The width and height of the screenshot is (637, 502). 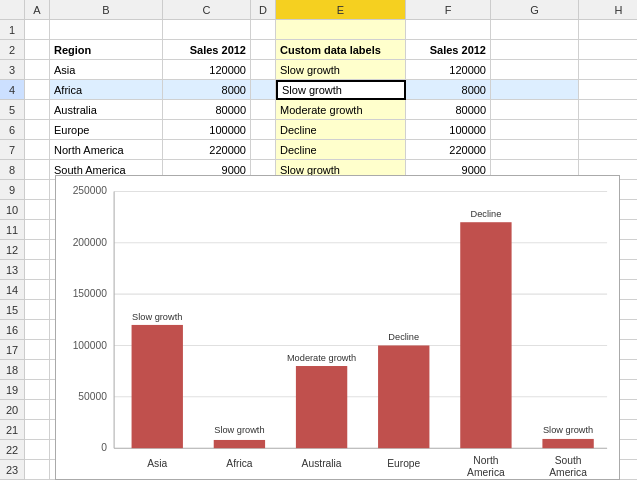 What do you see at coordinates (608, 10) in the screenshot?
I see `col-header-h: H` at bounding box center [608, 10].